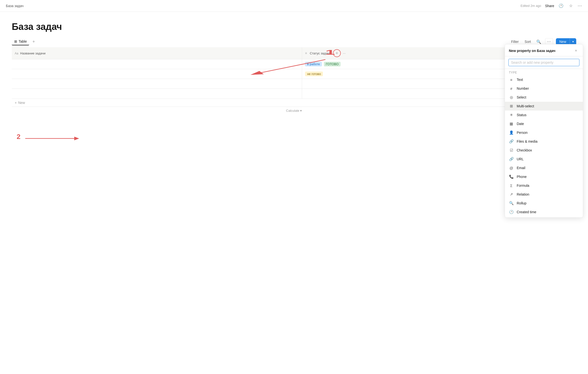 The height and width of the screenshot is (374, 588). Describe the element at coordinates (561, 6) in the screenshot. I see `history-icon: 🕐` at that location.